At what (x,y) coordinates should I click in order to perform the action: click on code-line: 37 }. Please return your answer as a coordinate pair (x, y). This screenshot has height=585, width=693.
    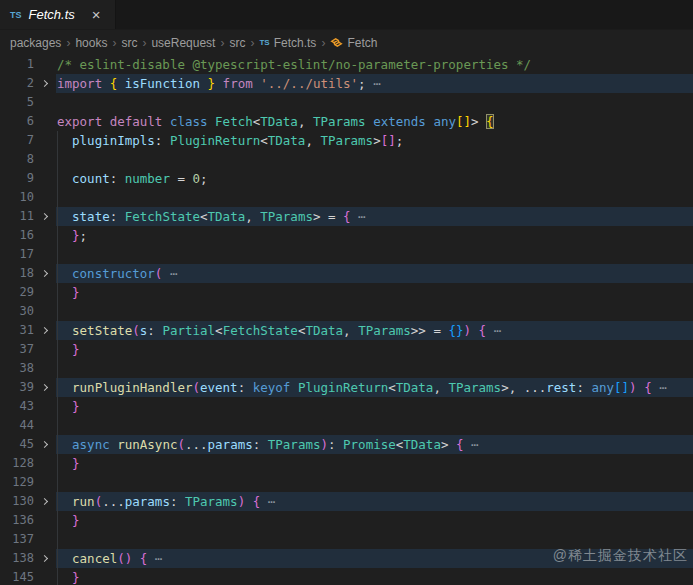
    Looking at the image, I should click on (346, 350).